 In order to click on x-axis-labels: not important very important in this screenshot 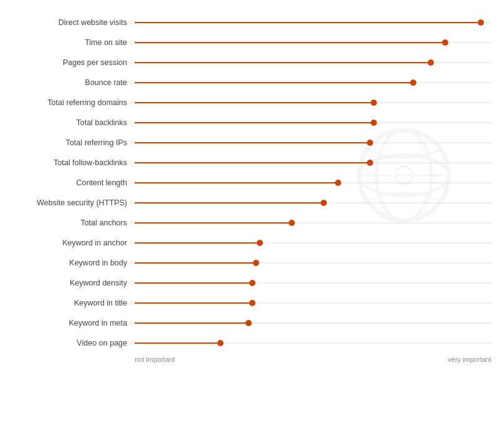, I will do `click(249, 359)`.